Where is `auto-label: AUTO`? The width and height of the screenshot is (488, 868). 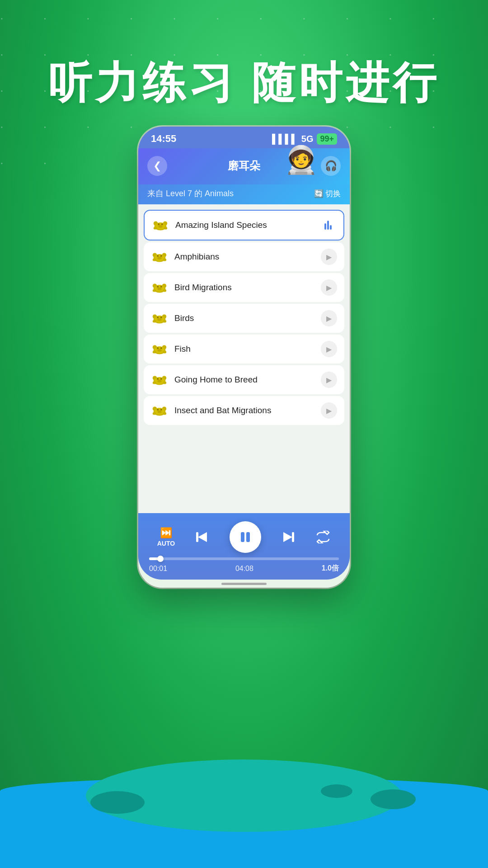
auto-label: AUTO is located at coordinates (166, 543).